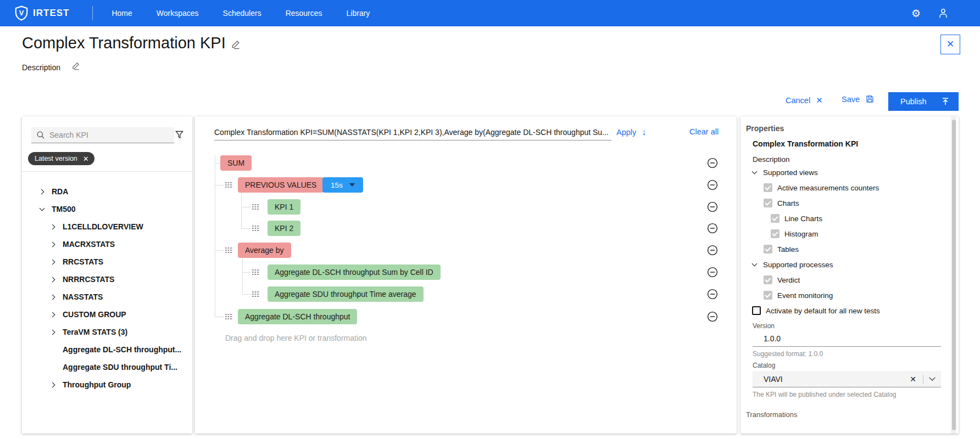 The height and width of the screenshot is (439, 980). What do you see at coordinates (103, 297) in the screenshot?
I see `tree-item-nasstats: NASSTATS` at bounding box center [103, 297].